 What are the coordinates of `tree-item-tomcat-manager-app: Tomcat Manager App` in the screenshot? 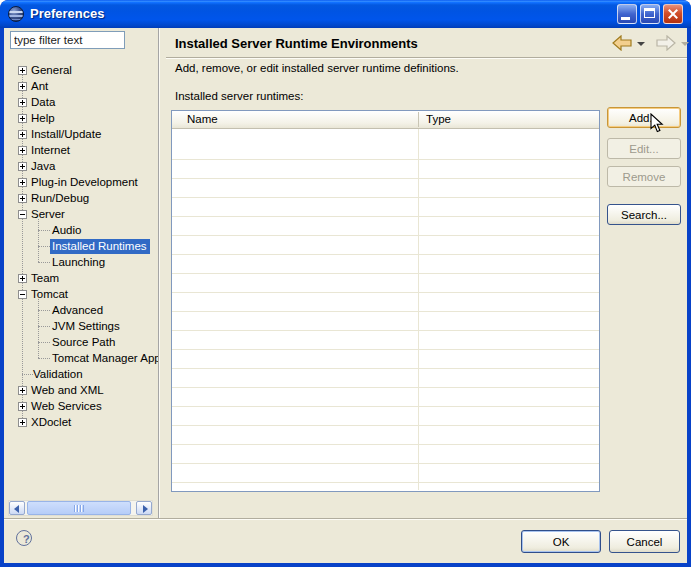 It's located at (81, 358).